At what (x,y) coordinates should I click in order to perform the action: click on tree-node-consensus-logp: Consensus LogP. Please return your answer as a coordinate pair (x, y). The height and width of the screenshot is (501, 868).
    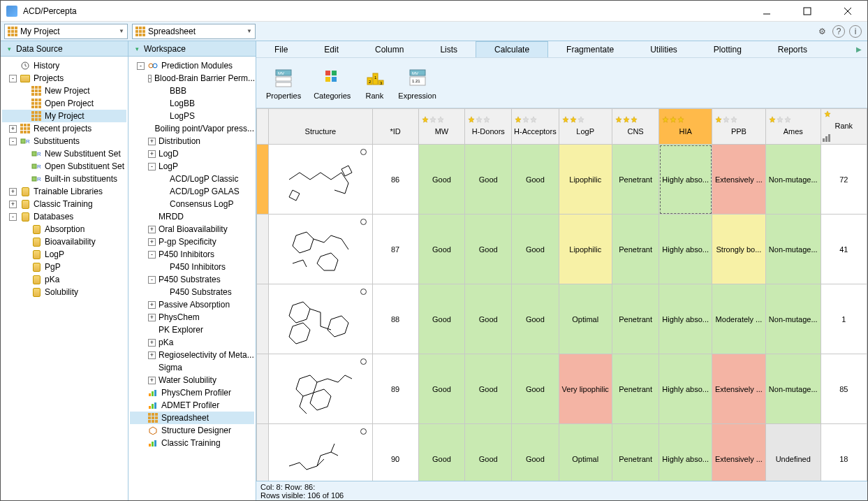
    Looking at the image, I should click on (192, 204).